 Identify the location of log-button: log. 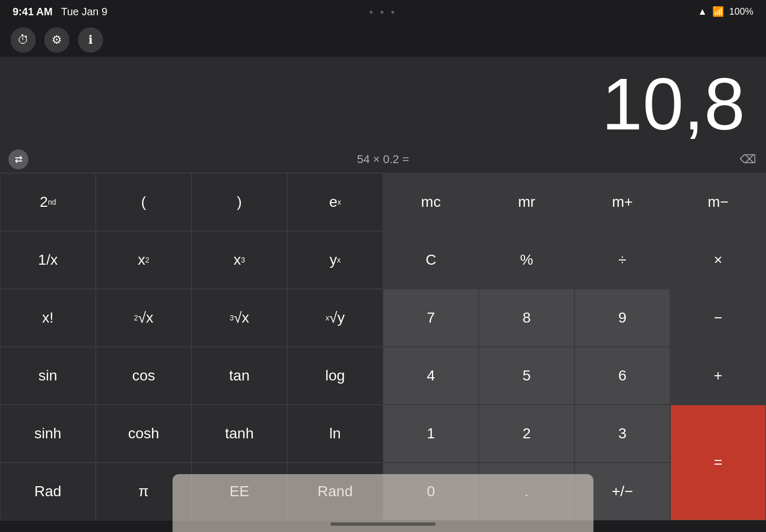
(335, 376).